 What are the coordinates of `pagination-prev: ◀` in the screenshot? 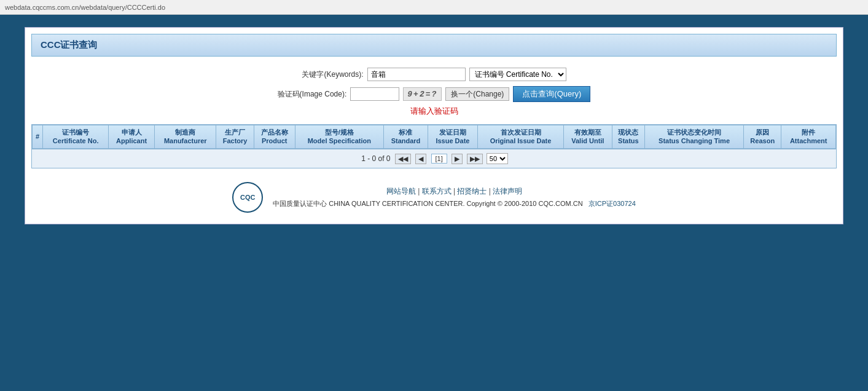 It's located at (421, 159).